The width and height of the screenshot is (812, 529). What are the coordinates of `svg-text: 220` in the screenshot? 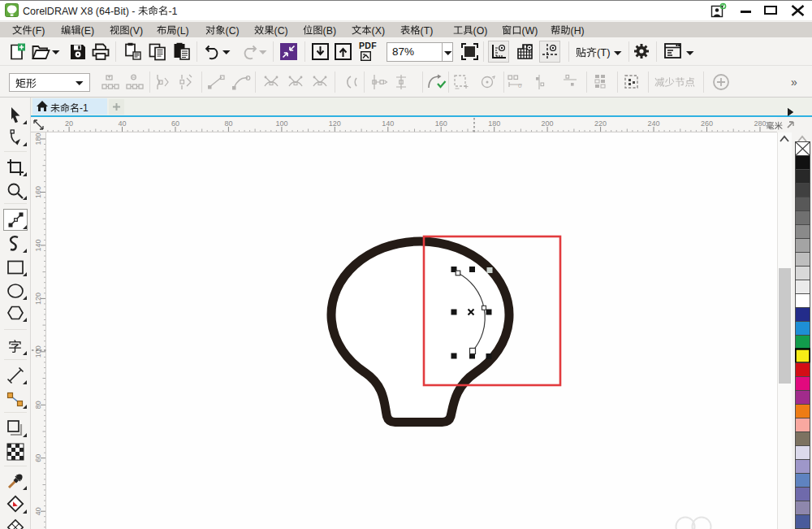 It's located at (601, 123).